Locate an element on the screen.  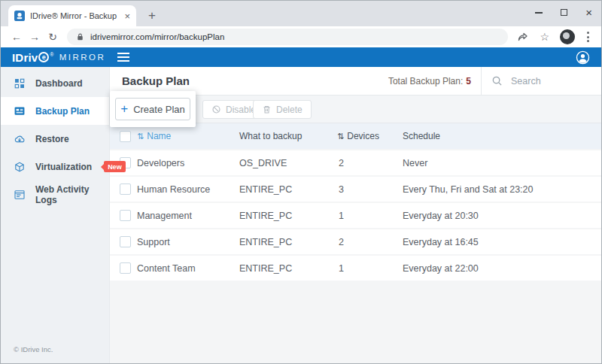
table-row: Developers OS_DRIVE 2 Never is located at coordinates (355, 162).